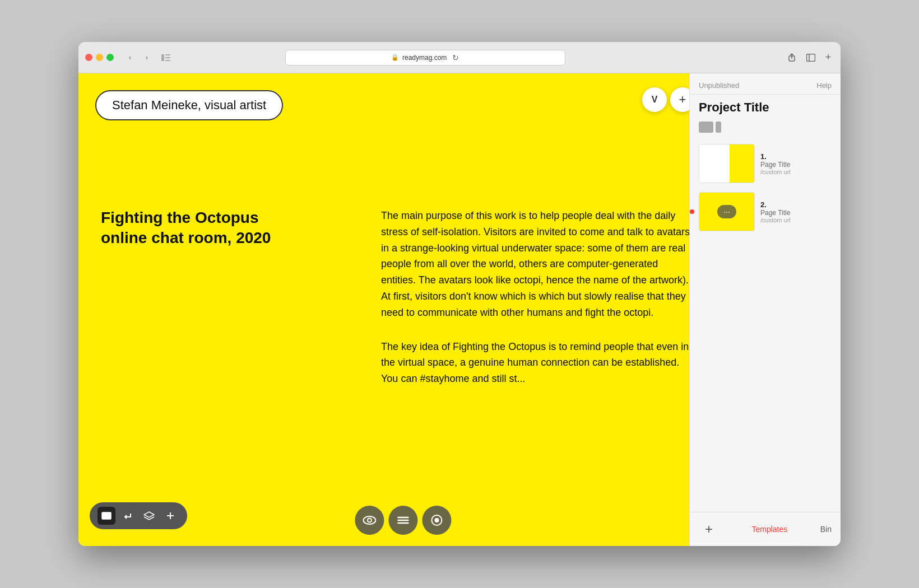  I want to click on canvas-overlay-controls, so click(403, 520).